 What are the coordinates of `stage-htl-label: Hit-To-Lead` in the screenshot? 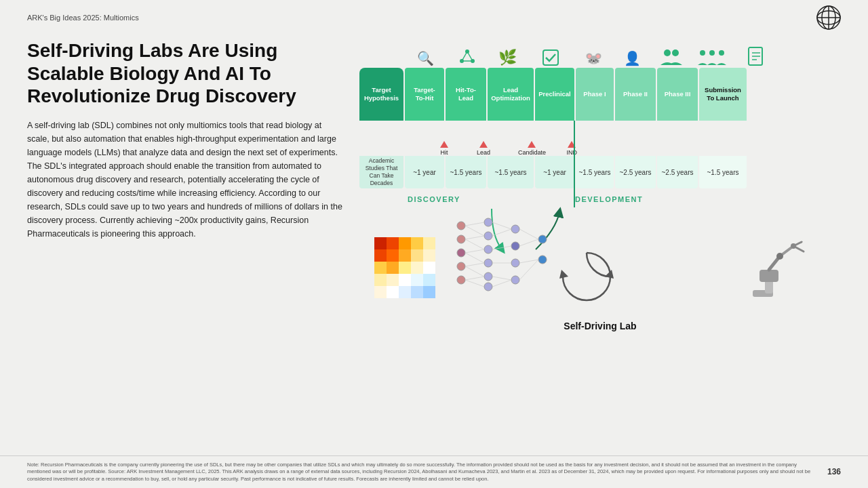 It's located at (466, 94).